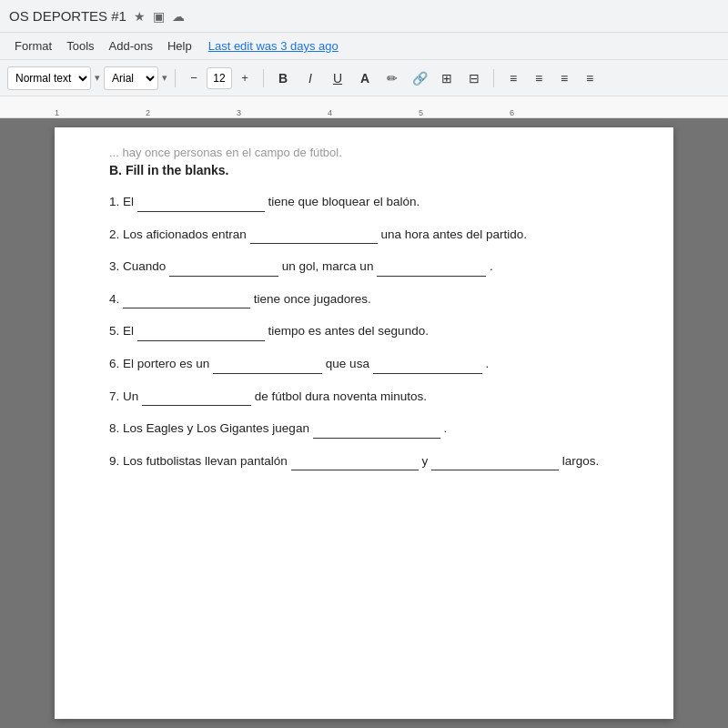  I want to click on ruler-mark-1: 1, so click(56, 113).